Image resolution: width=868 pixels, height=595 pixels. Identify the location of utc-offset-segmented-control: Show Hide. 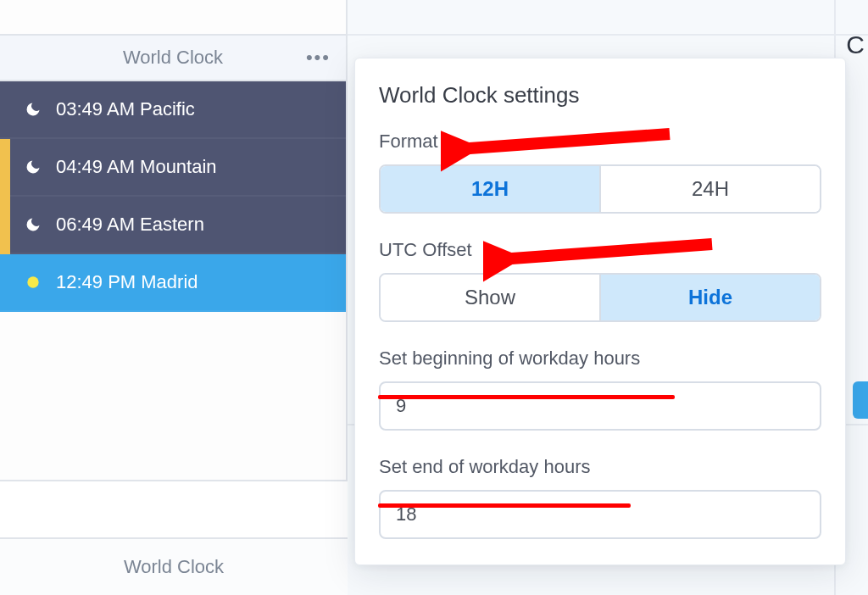
(600, 298).